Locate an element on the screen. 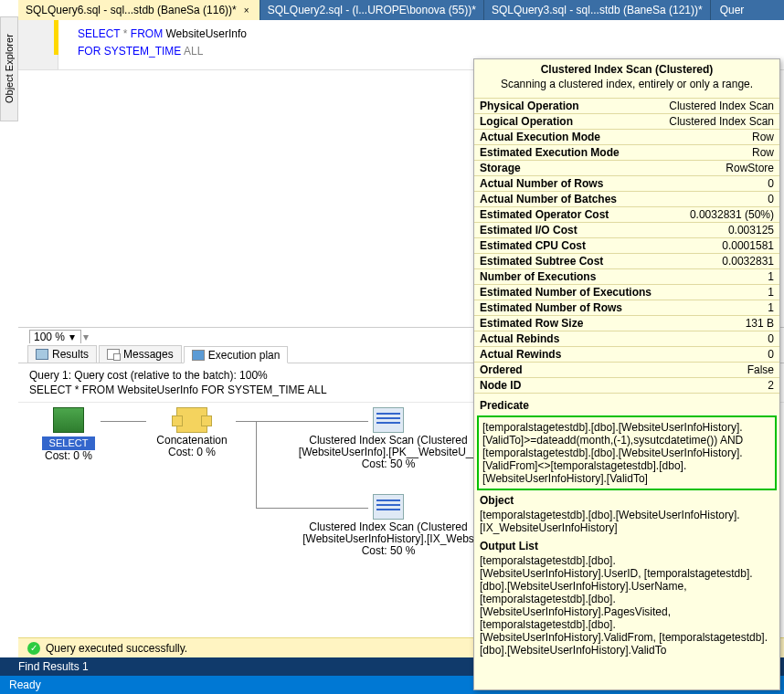  tooltip-row-label: Actual Rewinds is located at coordinates (521, 354).